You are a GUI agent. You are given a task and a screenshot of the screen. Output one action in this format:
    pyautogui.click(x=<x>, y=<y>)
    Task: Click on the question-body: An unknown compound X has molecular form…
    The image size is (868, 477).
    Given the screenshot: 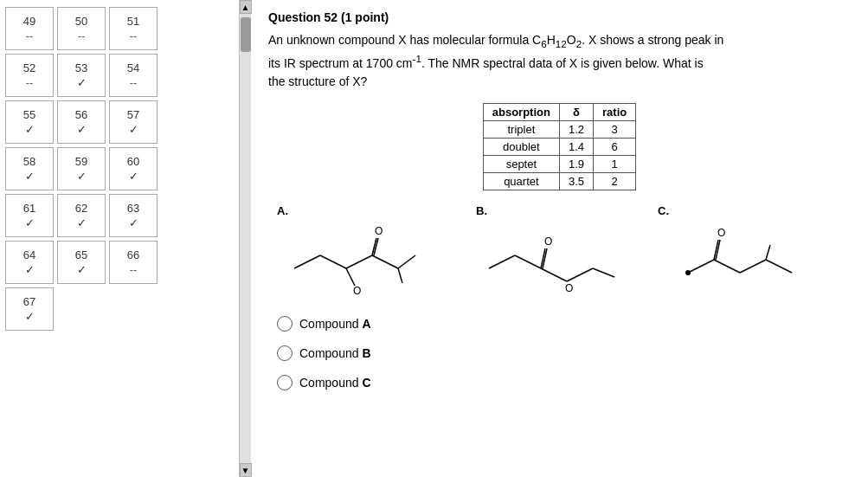 What is the action you would take?
    pyautogui.click(x=559, y=61)
    